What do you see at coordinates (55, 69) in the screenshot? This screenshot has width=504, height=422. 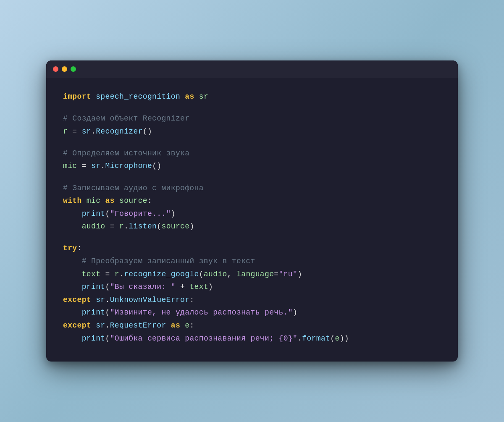 I see `close-button` at bounding box center [55, 69].